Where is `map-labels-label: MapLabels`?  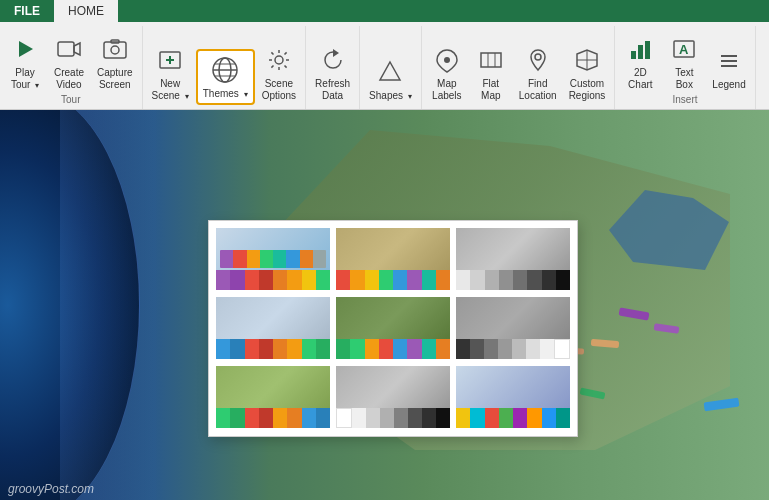
map-labels-label: MapLabels is located at coordinates (446, 90).